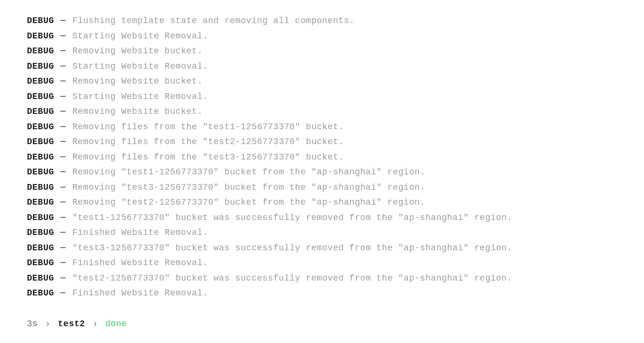 This screenshot has width=644, height=343. What do you see at coordinates (335, 218) in the screenshot?
I see `log-line: DEBUG ─ "test1-1256773370" bucket was su…` at bounding box center [335, 218].